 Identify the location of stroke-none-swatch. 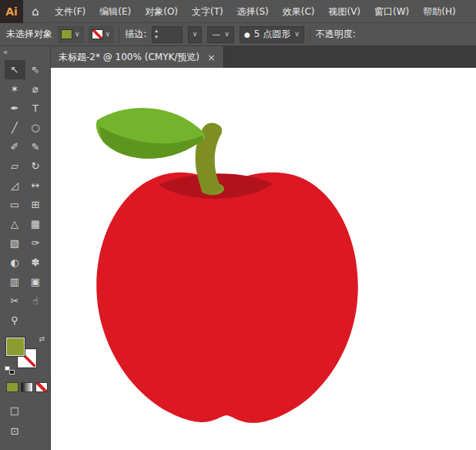
(97, 34).